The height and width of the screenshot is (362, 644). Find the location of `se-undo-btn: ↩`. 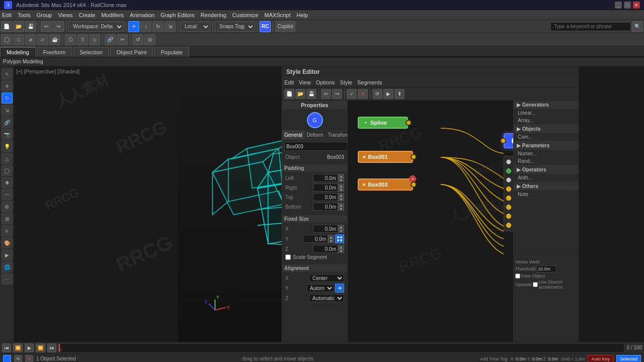

se-undo-btn: ↩ is located at coordinates (326, 94).